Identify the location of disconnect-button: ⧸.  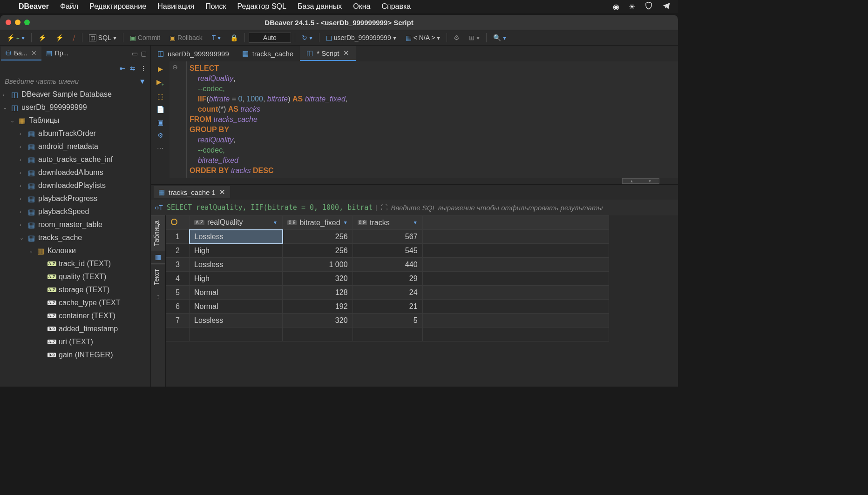
(74, 38).